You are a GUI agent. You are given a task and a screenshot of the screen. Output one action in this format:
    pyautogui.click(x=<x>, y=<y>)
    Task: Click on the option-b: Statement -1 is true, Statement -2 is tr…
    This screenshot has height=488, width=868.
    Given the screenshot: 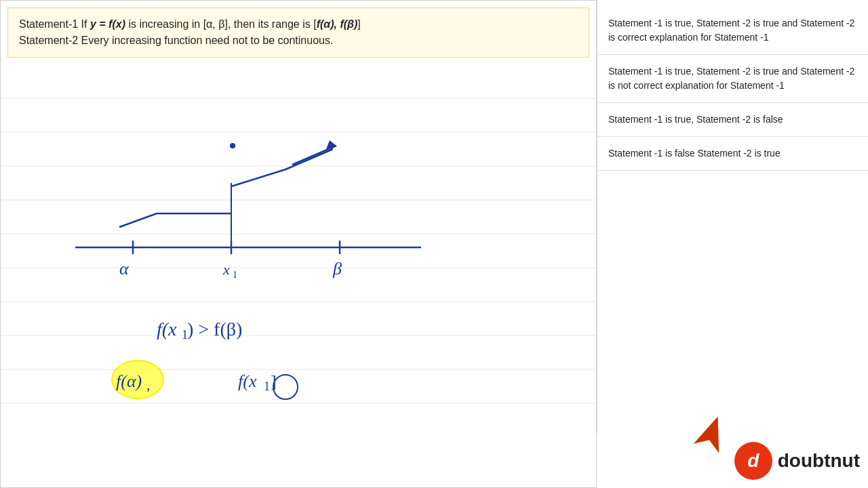 What is the action you would take?
    pyautogui.click(x=732, y=79)
    